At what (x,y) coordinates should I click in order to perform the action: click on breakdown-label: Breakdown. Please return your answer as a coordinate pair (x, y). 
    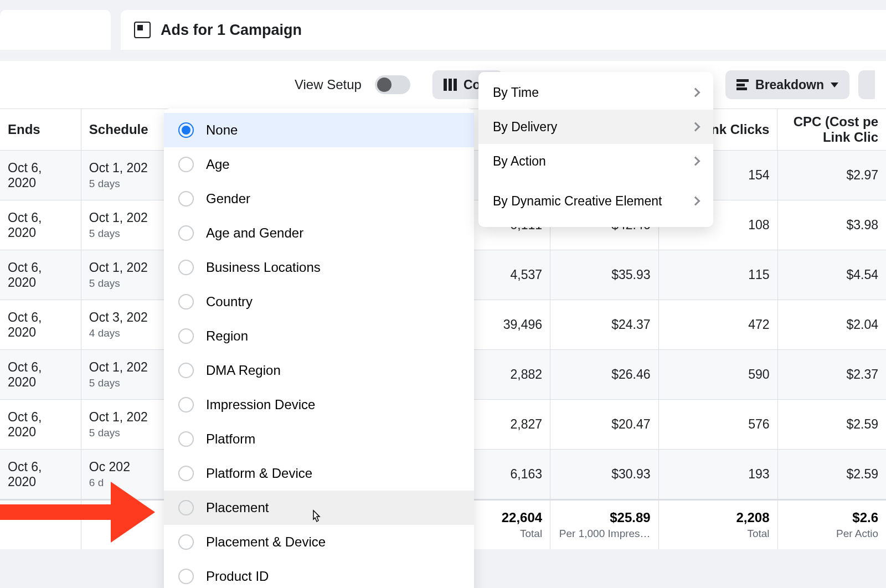
    Looking at the image, I should click on (790, 85).